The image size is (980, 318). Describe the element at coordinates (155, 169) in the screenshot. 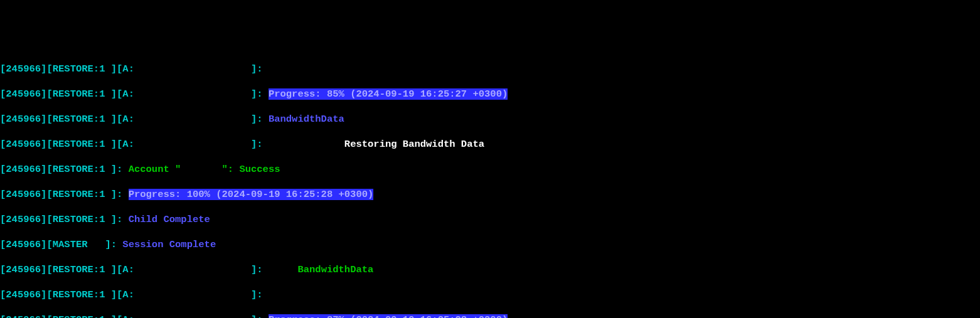

I see `account-success-pre: Account "` at that location.